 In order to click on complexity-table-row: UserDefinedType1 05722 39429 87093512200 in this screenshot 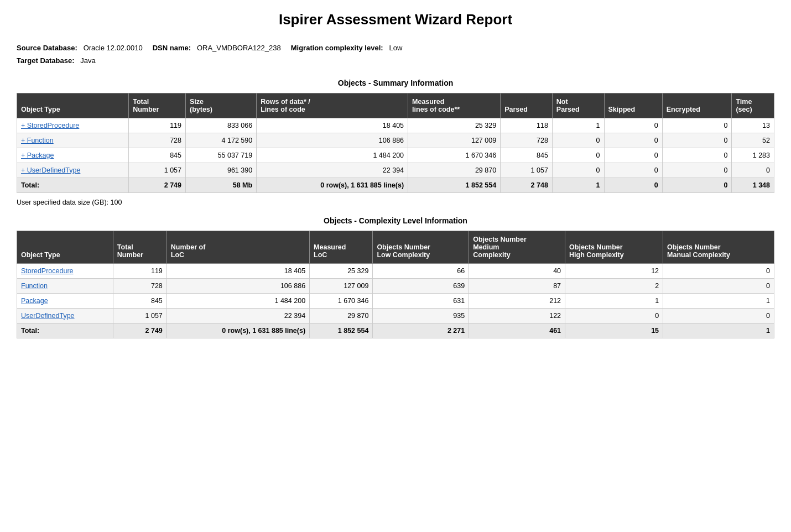, I will do `click(396, 315)`.